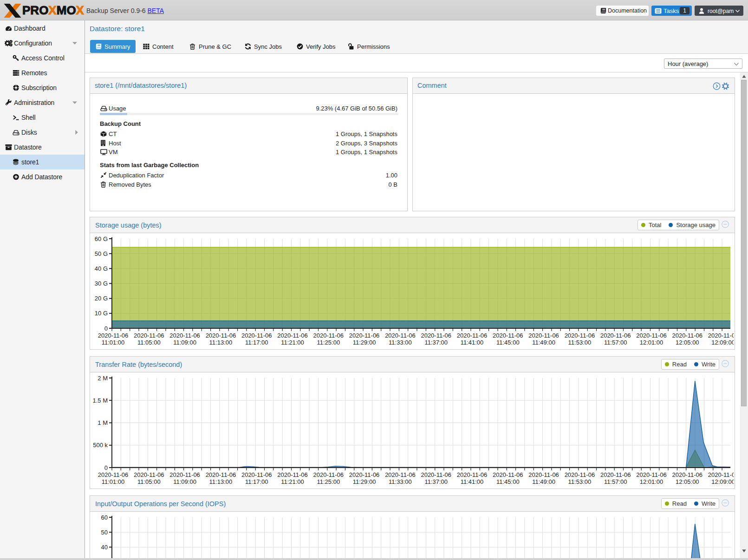 Image resolution: width=748 pixels, height=560 pixels. Describe the element at coordinates (104, 532) in the screenshot. I see `svg-text: 50` at that location.